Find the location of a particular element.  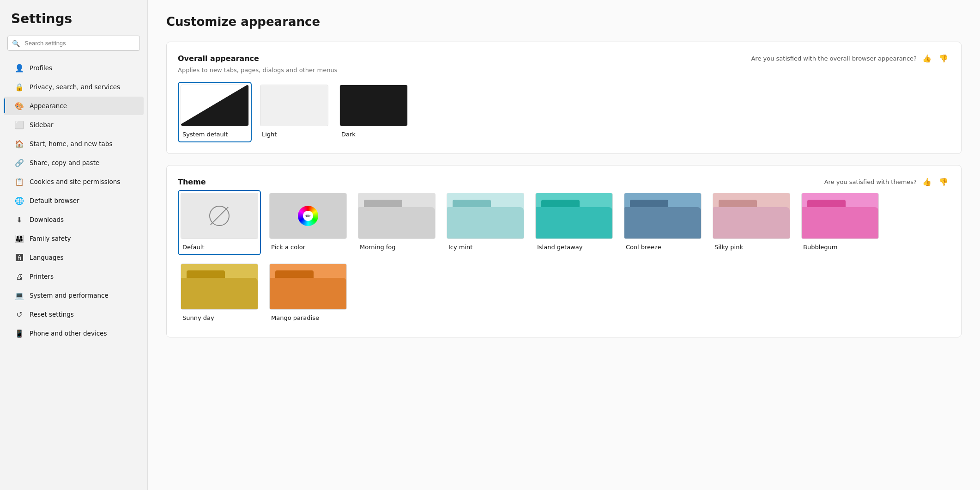

nav-icon-downloads: ⬇ is located at coordinates (19, 220).